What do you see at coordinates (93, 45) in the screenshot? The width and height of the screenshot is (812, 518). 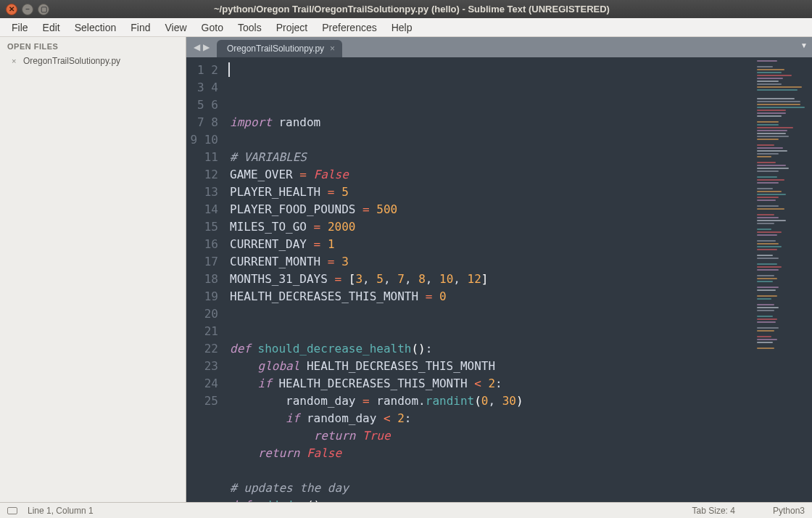 I see `open-files-header: OPEN FILES` at bounding box center [93, 45].